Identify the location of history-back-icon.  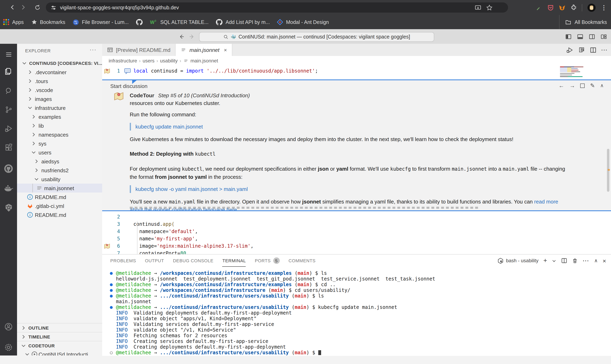
(181, 37).